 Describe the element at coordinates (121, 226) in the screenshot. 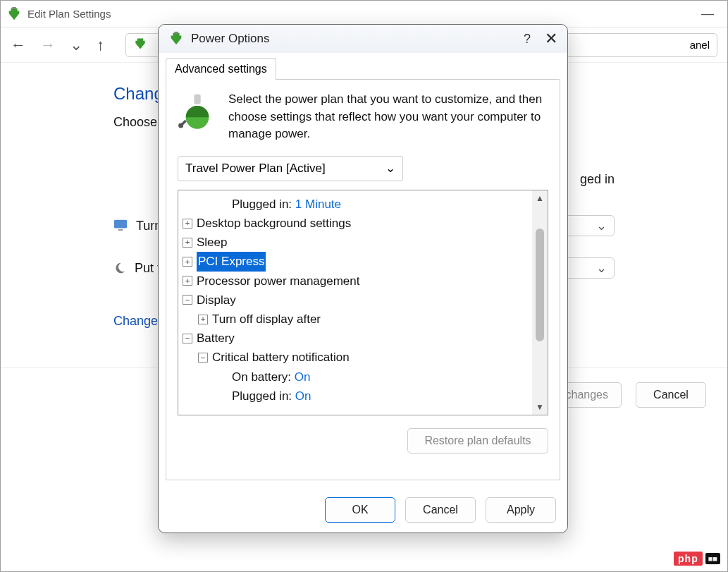

I see `monitor-icon` at that location.